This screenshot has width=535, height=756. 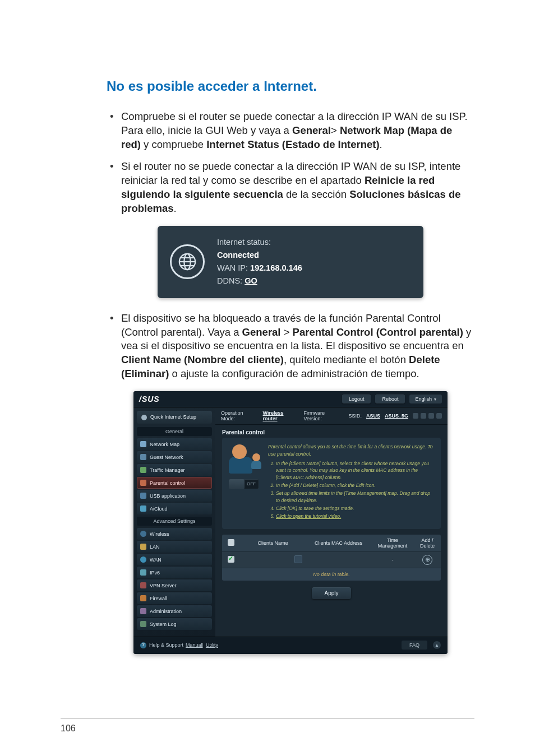 What do you see at coordinates (427, 560) in the screenshot?
I see `add-button: ⊕` at bounding box center [427, 560].